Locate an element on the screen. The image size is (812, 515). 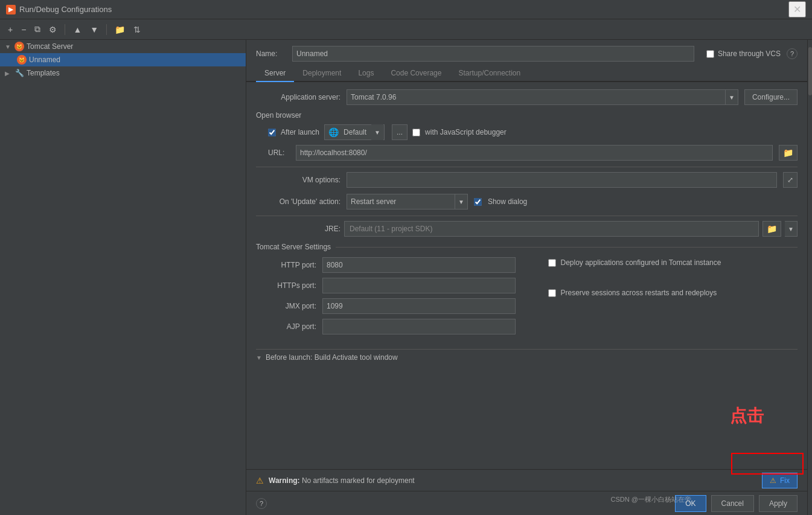
on-update-label: On 'Update' action: is located at coordinates (298, 202).